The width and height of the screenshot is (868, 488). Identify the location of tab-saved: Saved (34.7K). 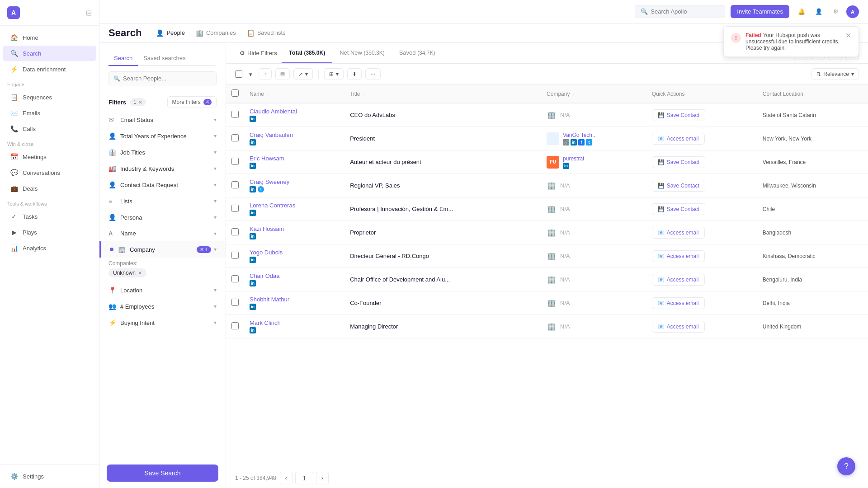
(417, 53).